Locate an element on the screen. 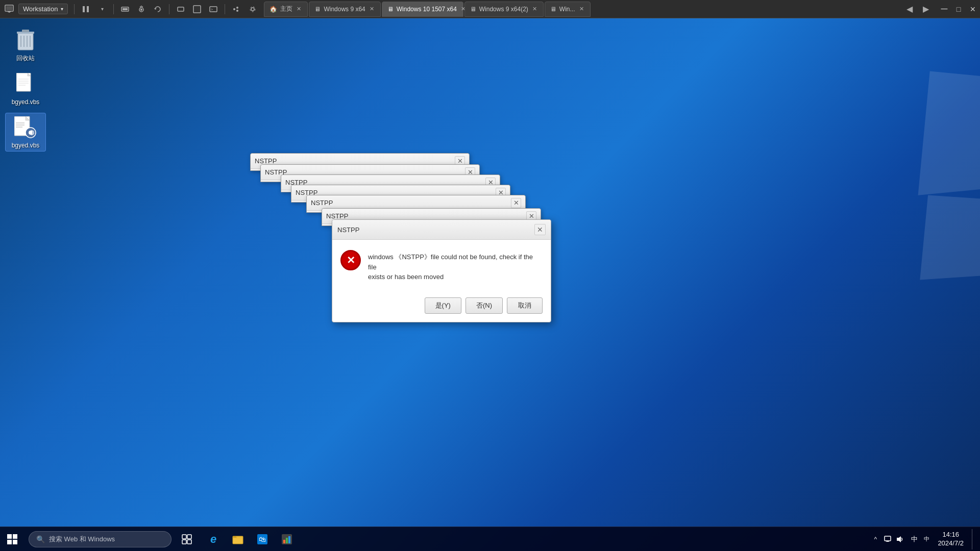 Image resolution: width=980 pixels, height=551 pixels. dialog-6-title: NSTPP is located at coordinates (337, 216).